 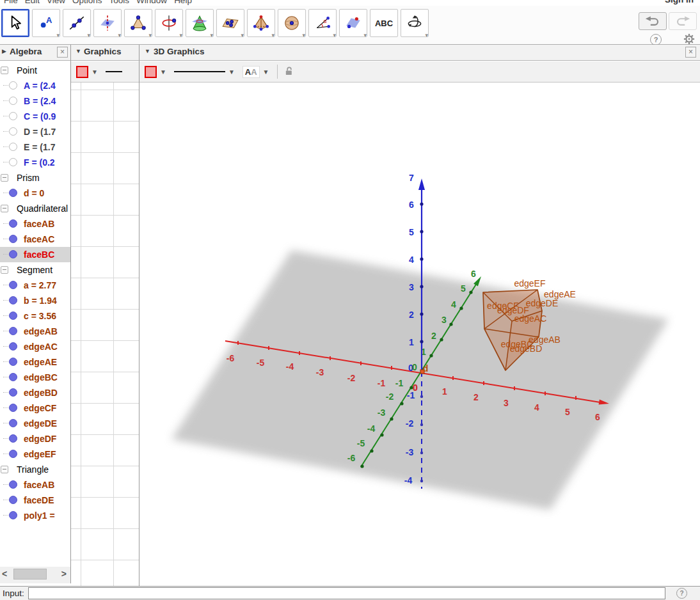 What do you see at coordinates (35, 408) in the screenshot?
I see `algebra-item-edgecf: edgeCF` at bounding box center [35, 408].